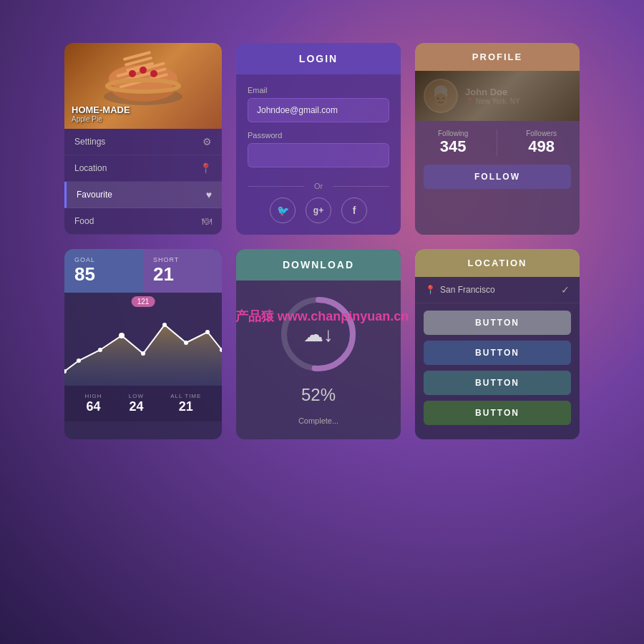  I want to click on favourite-label: Favourite, so click(94, 195).